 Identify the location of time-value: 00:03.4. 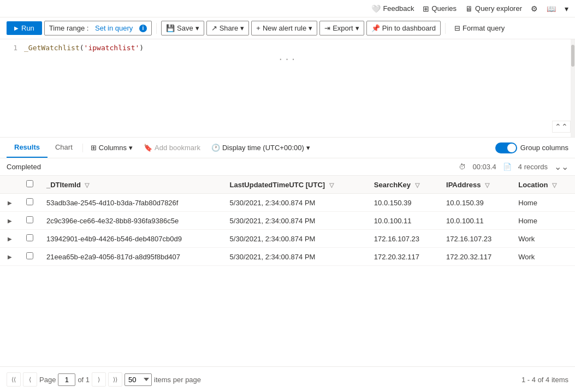
(484, 167).